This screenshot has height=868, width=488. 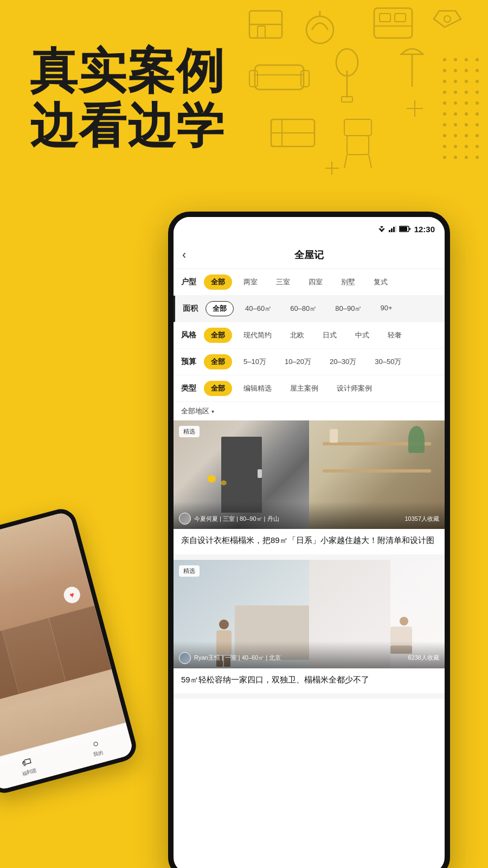 What do you see at coordinates (309, 627) in the screenshot?
I see `card-2: 精选 Ryan王恒 | 一室 | 40–60㎡ | 北京 6238人收藏 59㎡…` at bounding box center [309, 627].